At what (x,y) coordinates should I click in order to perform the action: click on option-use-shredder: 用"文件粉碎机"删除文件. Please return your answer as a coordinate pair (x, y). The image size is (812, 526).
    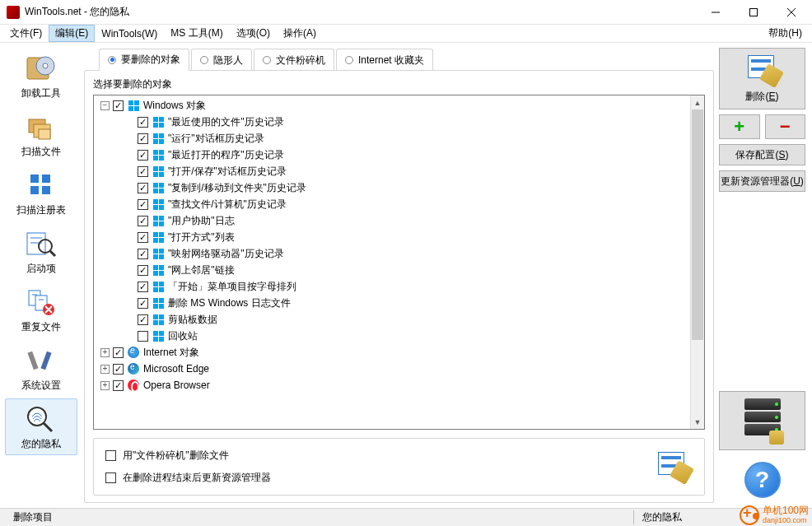
    Looking at the image, I should click on (188, 456).